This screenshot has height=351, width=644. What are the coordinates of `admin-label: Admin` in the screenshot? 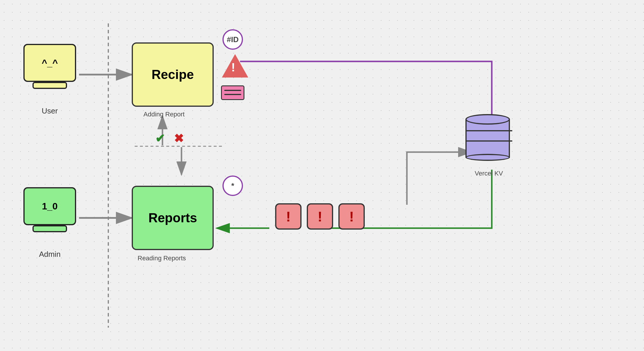 It's located at (50, 254).